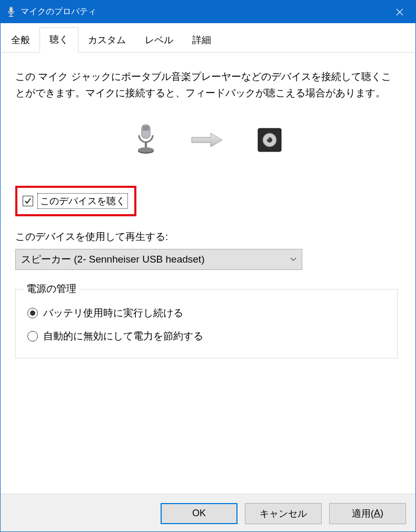 This screenshot has width=416, height=532. I want to click on radio-row-disable: 自動的に無効にして電力を節約する, so click(206, 336).